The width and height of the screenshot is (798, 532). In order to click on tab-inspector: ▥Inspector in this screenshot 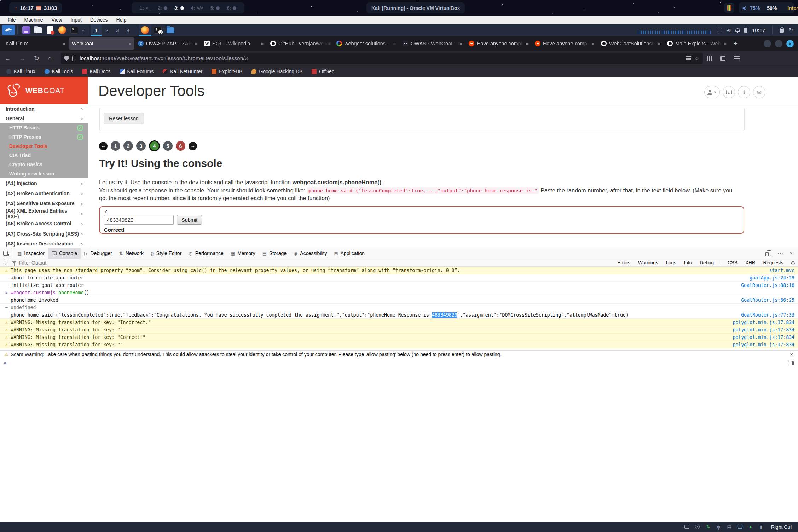, I will do `click(31, 253)`.